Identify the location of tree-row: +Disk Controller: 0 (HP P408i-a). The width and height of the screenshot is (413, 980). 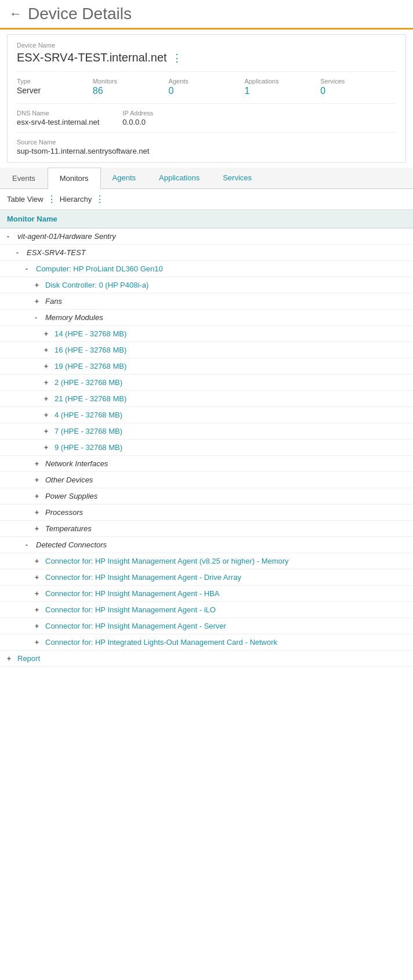
(206, 285).